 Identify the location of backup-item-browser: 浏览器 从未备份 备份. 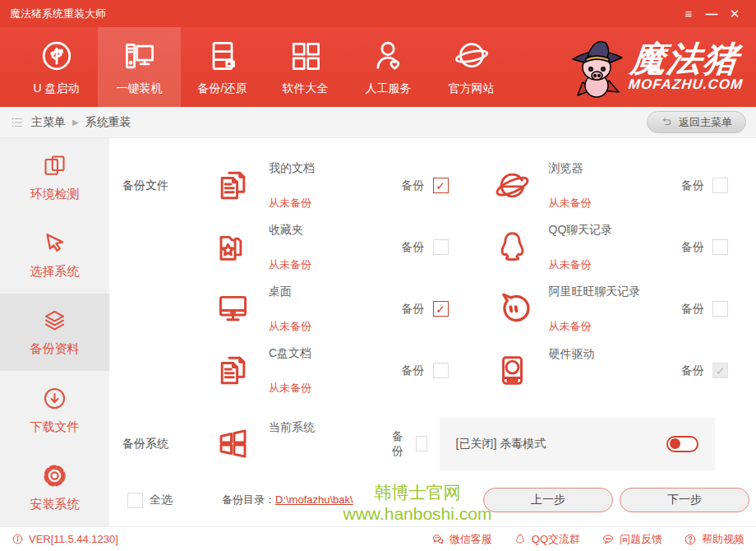
(616, 186).